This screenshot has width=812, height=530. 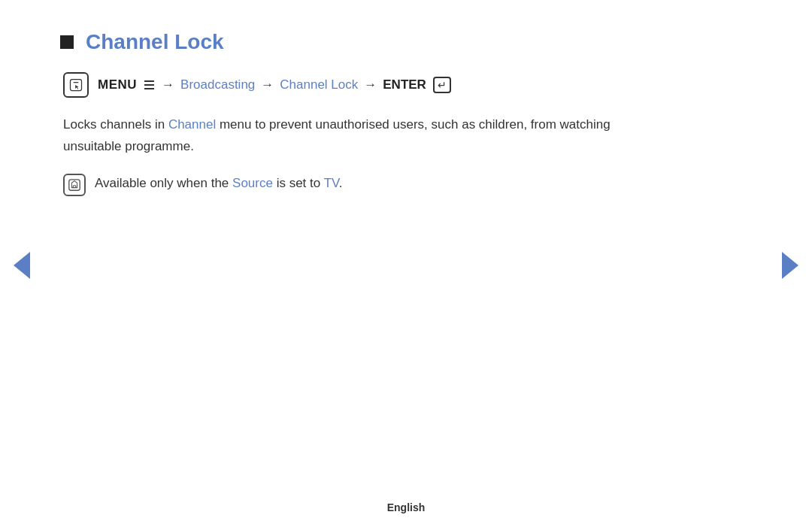 What do you see at coordinates (218, 85) in the screenshot?
I see `broadcasting-link: Broadcasting` at bounding box center [218, 85].